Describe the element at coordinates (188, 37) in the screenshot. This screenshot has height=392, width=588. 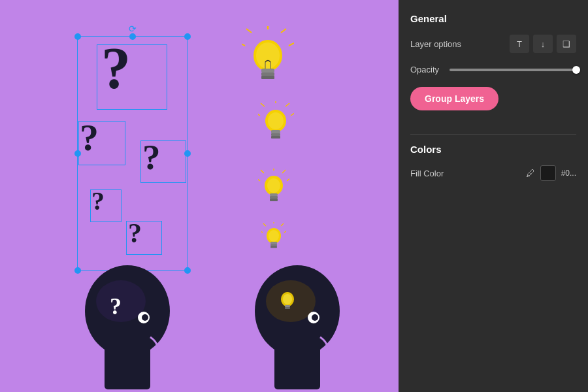
I see `handle-tr` at that location.